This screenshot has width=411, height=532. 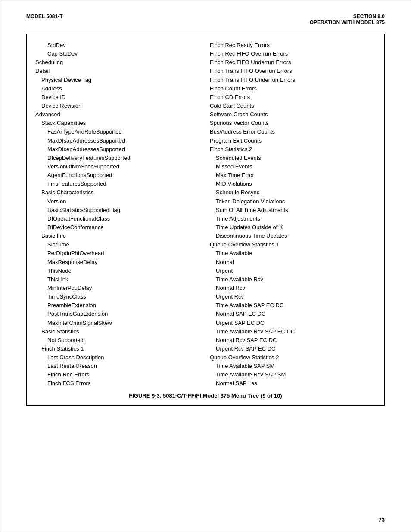 What do you see at coordinates (293, 375) in the screenshot?
I see `right-menu-item: Time Available Rcv SAP SM` at bounding box center [293, 375].